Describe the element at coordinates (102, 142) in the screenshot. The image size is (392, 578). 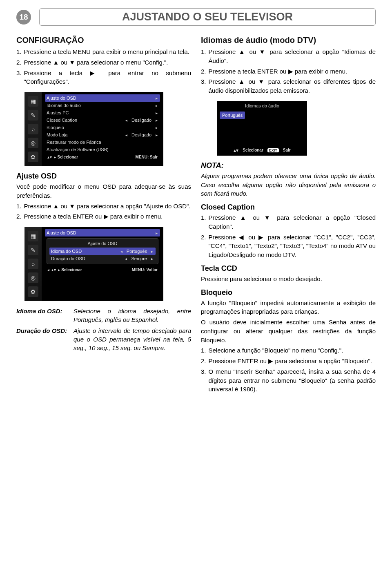
I see `osd-row-label: Restaurar modo de Fábrica` at that location.